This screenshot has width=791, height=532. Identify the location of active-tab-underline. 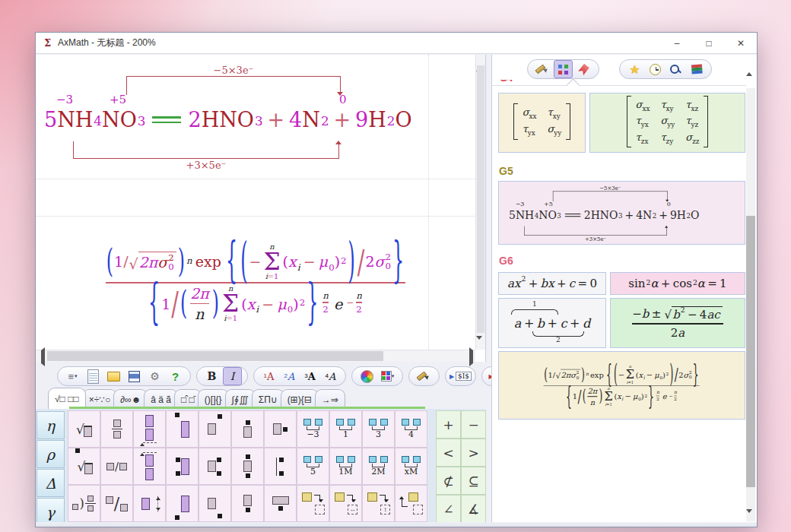
(247, 407).